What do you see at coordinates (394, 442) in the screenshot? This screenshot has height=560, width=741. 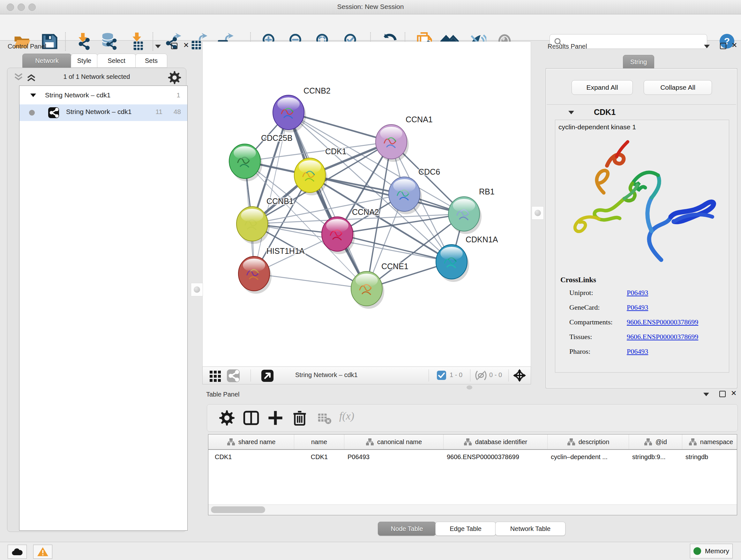 I see `column-header-canonical-name: canonical name` at bounding box center [394, 442].